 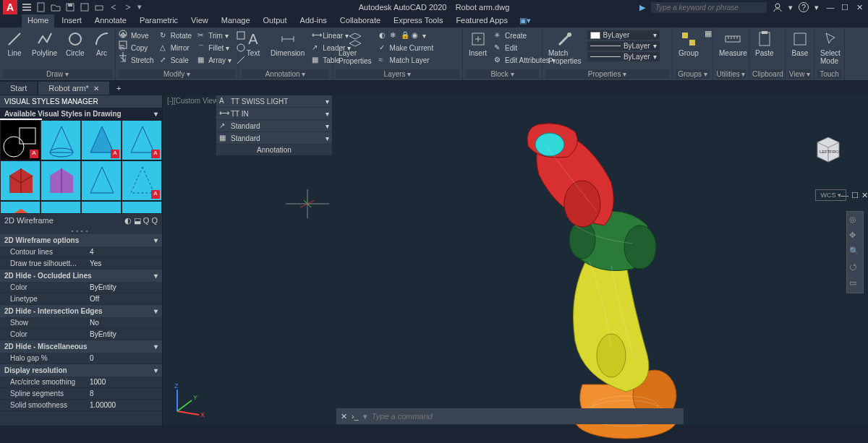 What do you see at coordinates (74, 88) in the screenshot?
I see `document-tab: Robot arm*✕` at bounding box center [74, 88].